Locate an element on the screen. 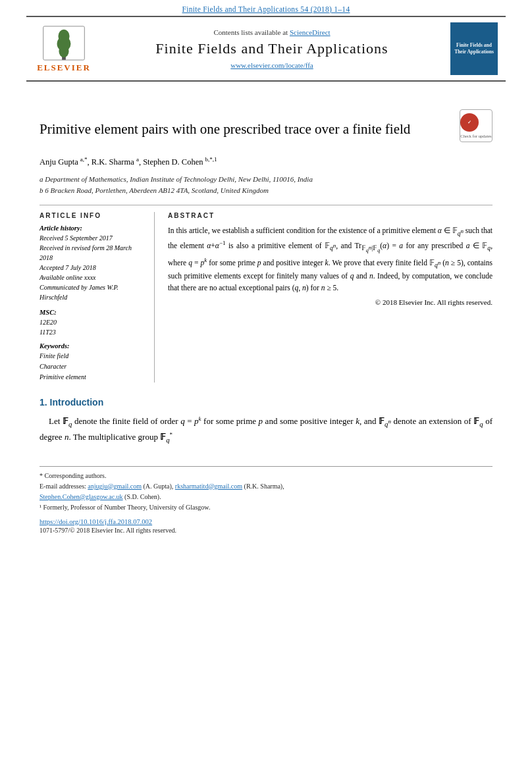 Image resolution: width=532 pixels, height=765 pixels. issn-line: 1071-5797/© 2018 Elsevier Inc. All right… is located at coordinates (266, 531).